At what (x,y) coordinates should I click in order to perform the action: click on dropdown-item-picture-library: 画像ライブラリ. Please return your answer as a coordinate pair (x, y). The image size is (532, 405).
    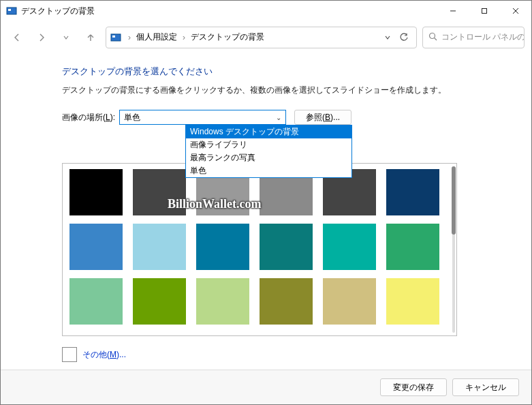
    Looking at the image, I should click on (268, 145).